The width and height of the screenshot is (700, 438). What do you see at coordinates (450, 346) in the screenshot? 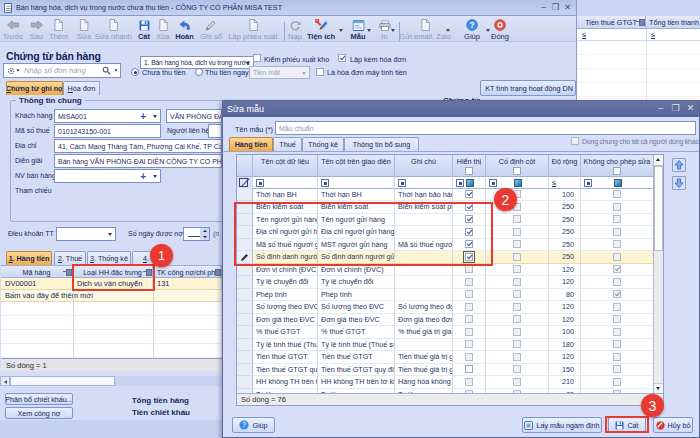
I see `dialog-grid-row: Tỷ lệ tính thuế (ThuếTỷ lệ tính thuế (Th…` at bounding box center [450, 346].